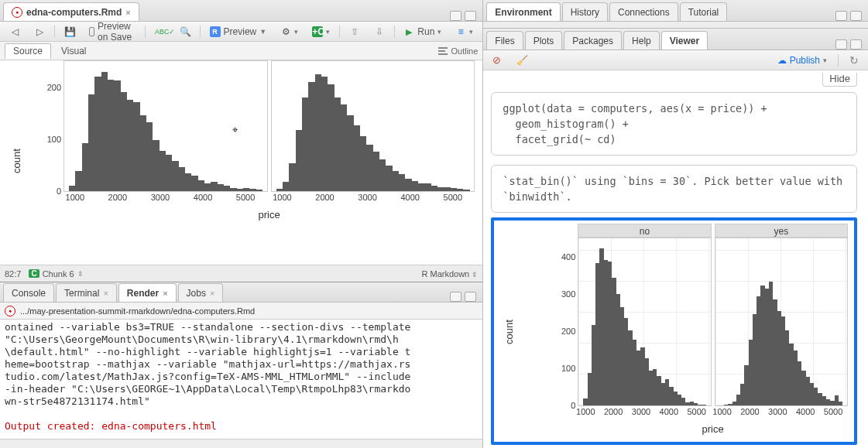 Image resolution: width=868 pixels, height=448 pixels. Describe the element at coordinates (242, 51) in the screenshot. I see `editor-mode-tabs: Source Visual Outline` at that location.